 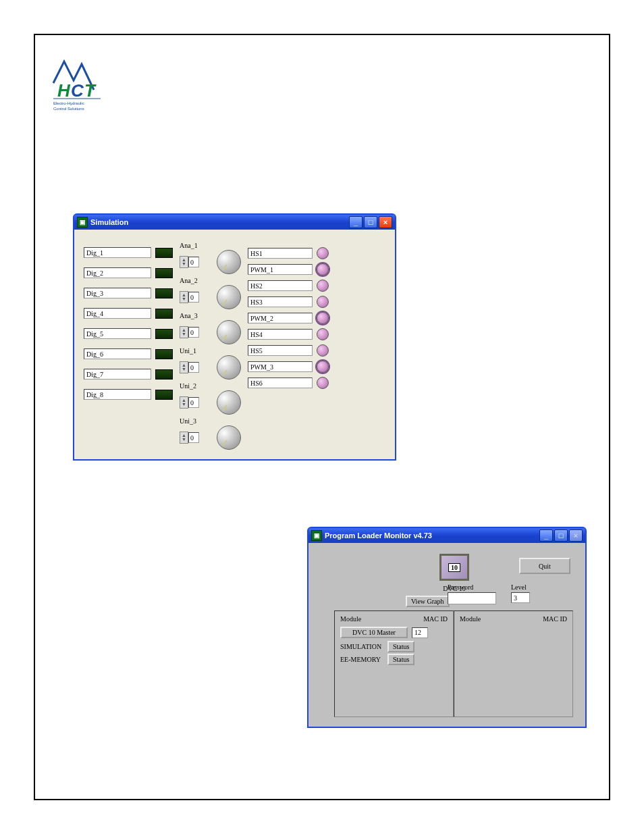 I want to click on analog-label: Ana_3, so click(x=211, y=316).